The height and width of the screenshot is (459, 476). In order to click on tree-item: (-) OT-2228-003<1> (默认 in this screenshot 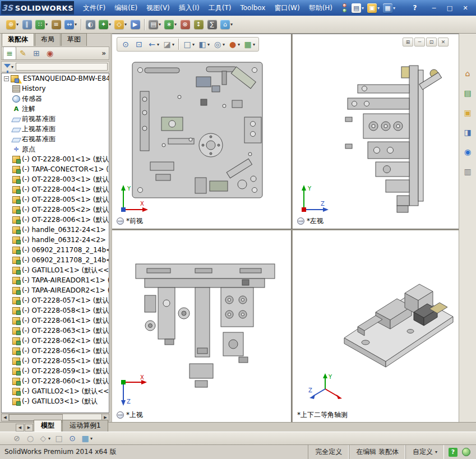, I will do `click(55, 179)`.